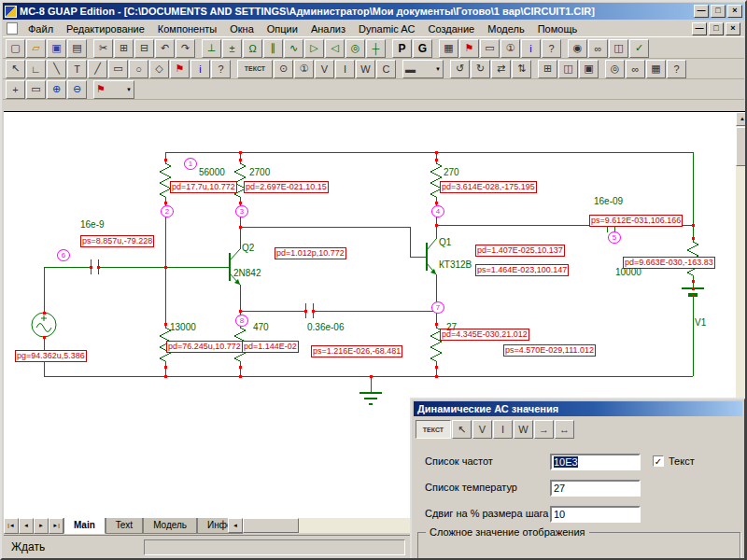 This screenshot has width=747, height=560. What do you see at coordinates (56, 69) in the screenshot?
I see `diagonal-wire-mode-button: ╲` at bounding box center [56, 69].